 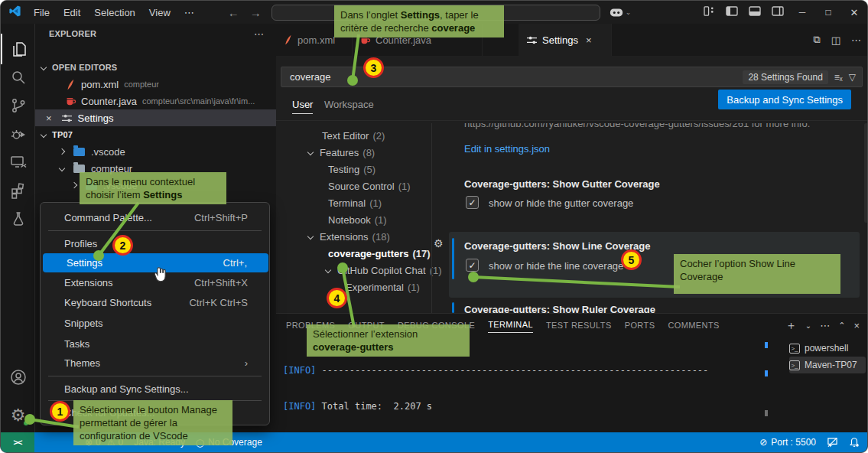 I want to click on settings-sliders-icon, so click(x=67, y=118).